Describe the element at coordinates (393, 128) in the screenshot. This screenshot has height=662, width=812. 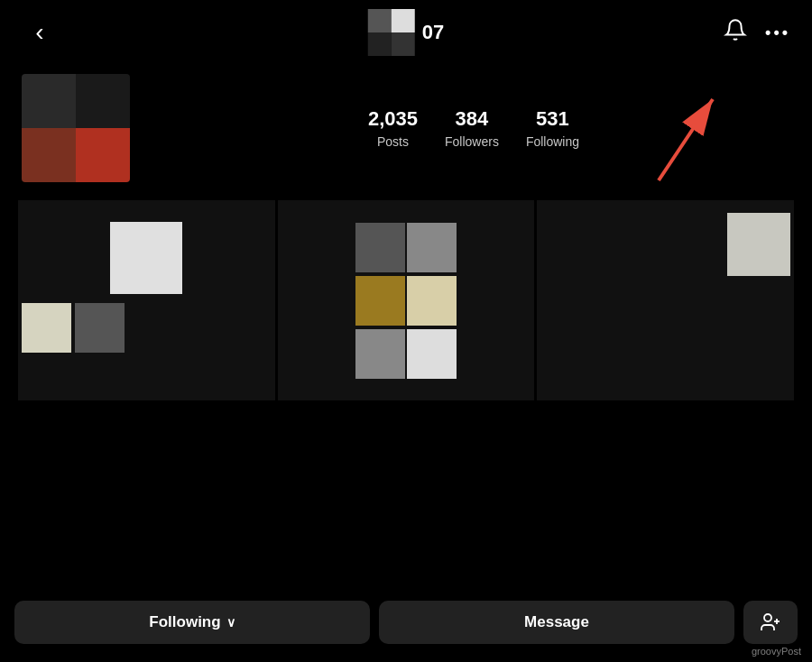
I see `posts-stat: 2,035 Posts` at that location.